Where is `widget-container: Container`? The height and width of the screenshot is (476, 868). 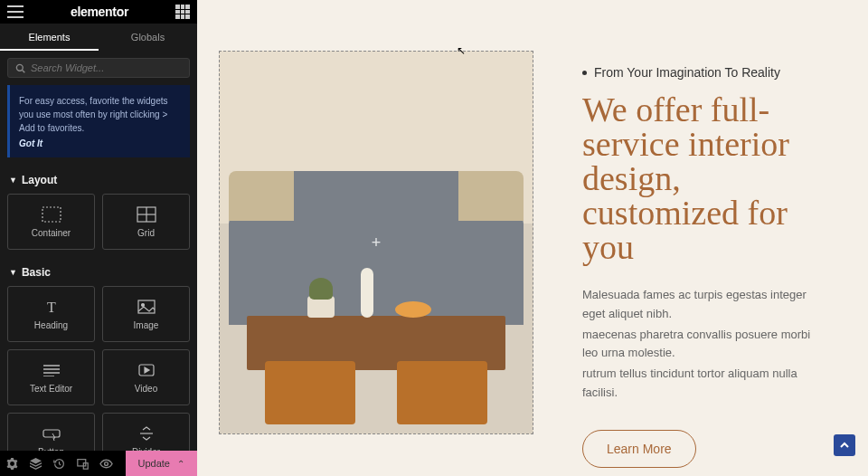 widget-container: Container is located at coordinates (51, 222).